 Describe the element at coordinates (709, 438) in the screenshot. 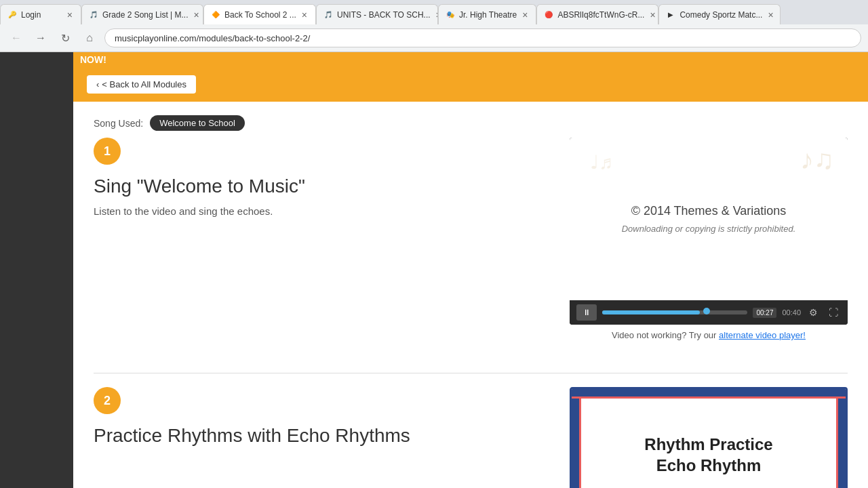

I see `slide-container: Rhythm Practice Echo Rhythm` at that location.